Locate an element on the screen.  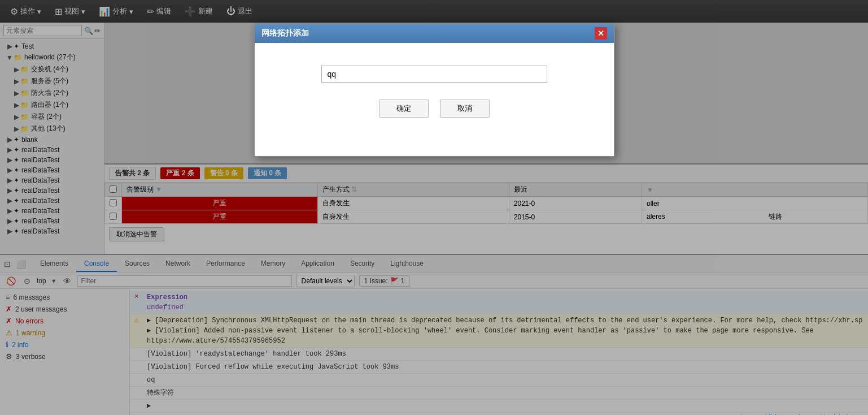
topology-name-input is located at coordinates (434, 74).